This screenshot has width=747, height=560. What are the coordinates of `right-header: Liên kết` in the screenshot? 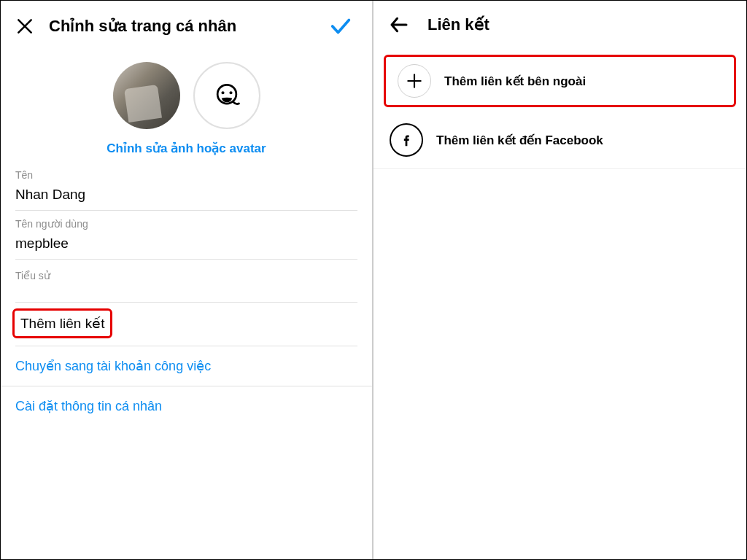 It's located at (560, 25).